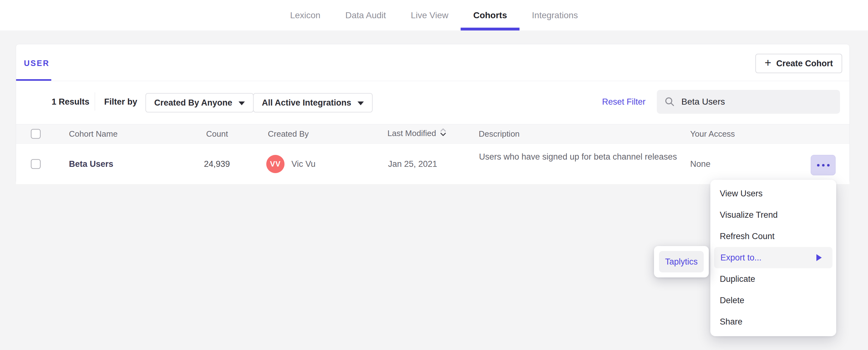 This screenshot has height=350, width=868. Describe the element at coordinates (288, 134) in the screenshot. I see `header-created-by: Created By` at that location.